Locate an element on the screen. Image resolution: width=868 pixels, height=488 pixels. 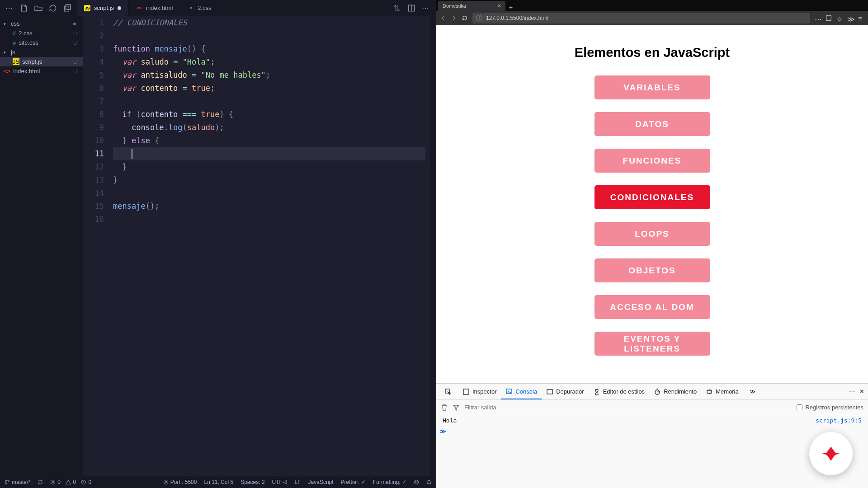
site-info-icon: i is located at coordinates (479, 18).